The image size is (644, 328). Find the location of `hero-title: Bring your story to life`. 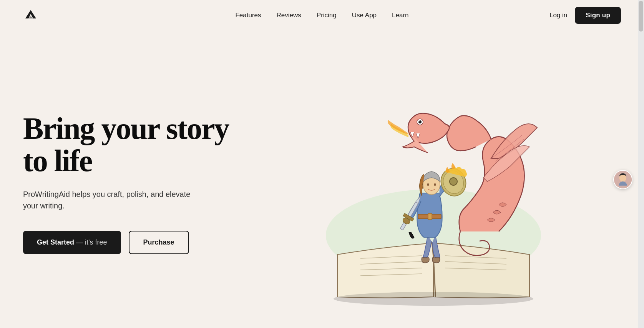

hero-title: Bring your story to life is located at coordinates (134, 145).